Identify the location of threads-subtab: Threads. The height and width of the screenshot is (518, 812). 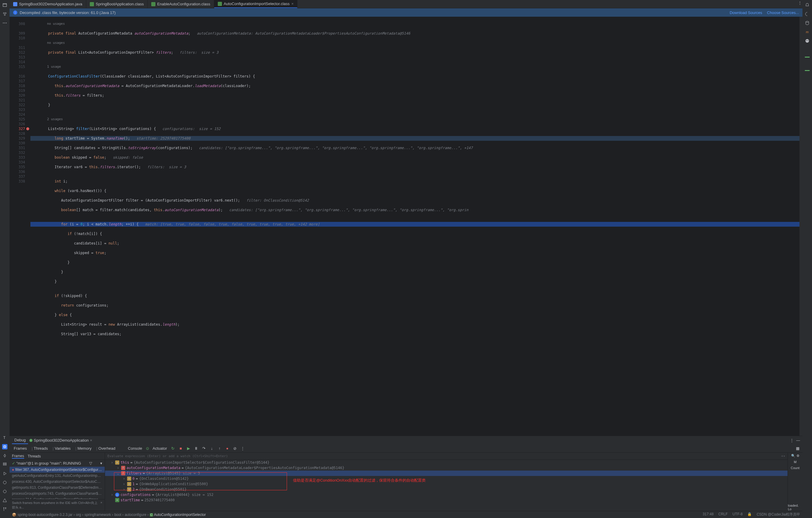
(40, 448).